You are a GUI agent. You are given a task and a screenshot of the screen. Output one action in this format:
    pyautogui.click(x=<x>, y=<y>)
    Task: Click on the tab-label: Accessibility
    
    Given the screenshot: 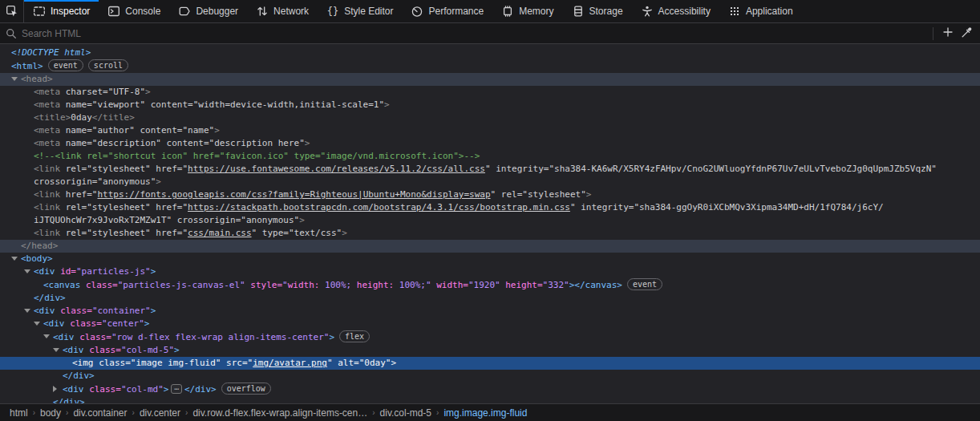 What is the action you would take?
    pyautogui.click(x=685, y=11)
    